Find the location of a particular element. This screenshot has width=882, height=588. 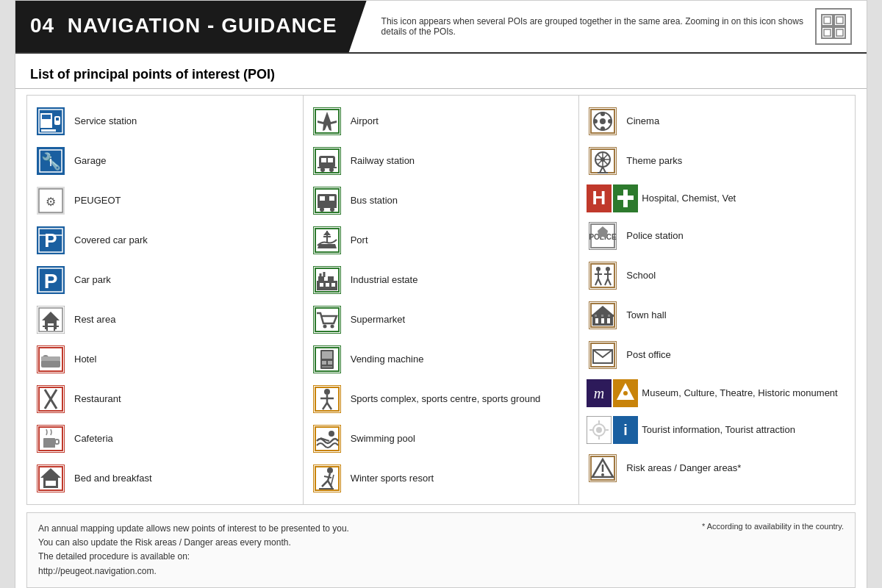

list-item: Risk areas / Danger areas* is located at coordinates (717, 468).